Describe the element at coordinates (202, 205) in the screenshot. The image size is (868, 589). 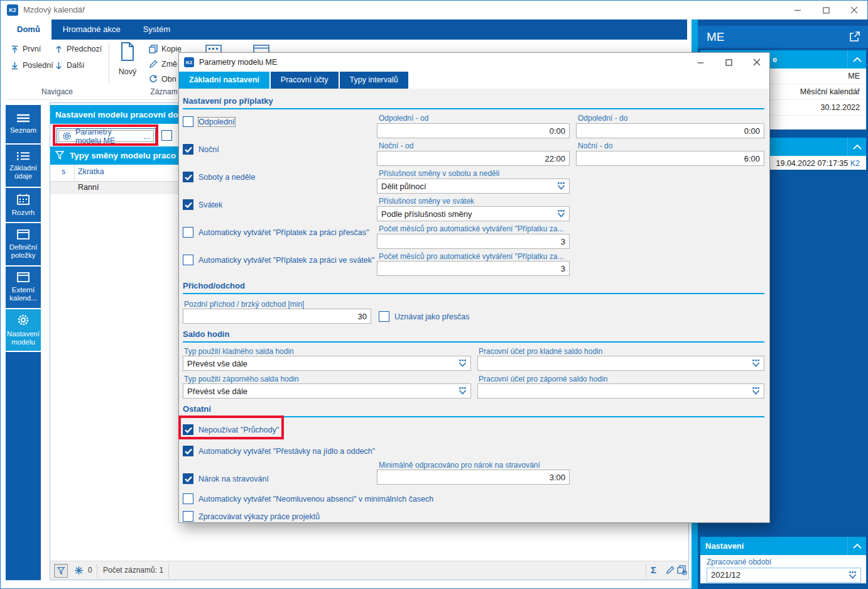
I see `checkbox-svatek: Svátek` at that location.